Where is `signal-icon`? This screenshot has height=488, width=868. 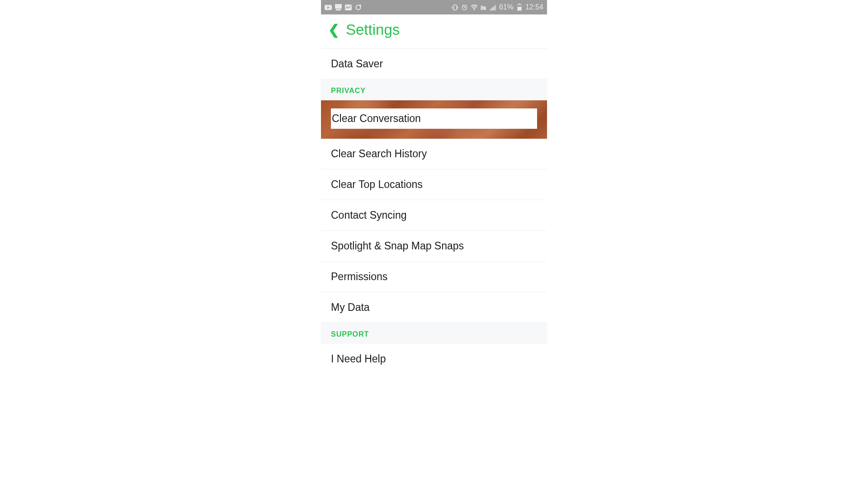
signal-icon is located at coordinates (493, 7).